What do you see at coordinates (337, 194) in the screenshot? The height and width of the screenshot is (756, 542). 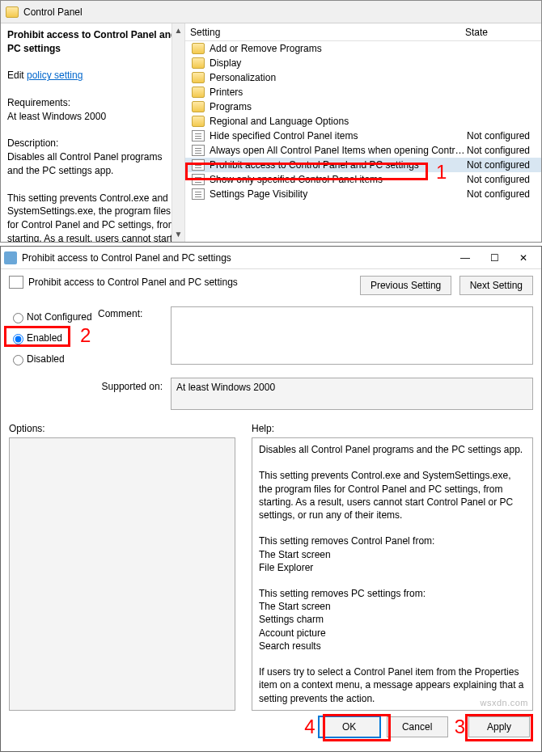 I see `row-label: Settings Page Visibility` at bounding box center [337, 194].